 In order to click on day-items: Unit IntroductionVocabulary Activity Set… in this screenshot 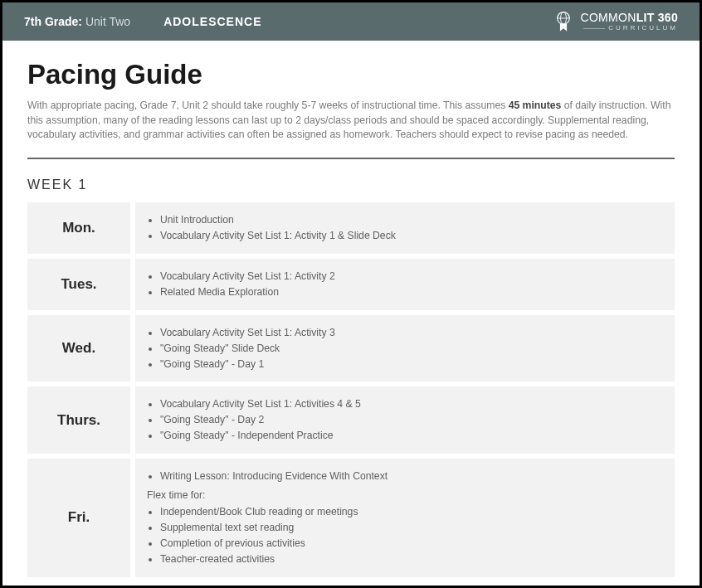, I will do `click(405, 228)`.